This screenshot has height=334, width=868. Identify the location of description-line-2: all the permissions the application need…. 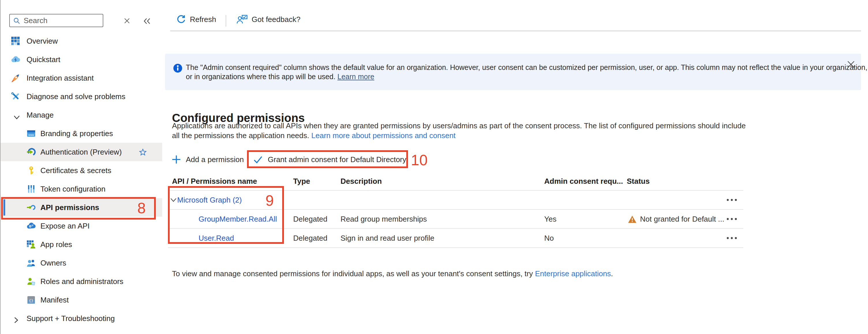
(459, 136).